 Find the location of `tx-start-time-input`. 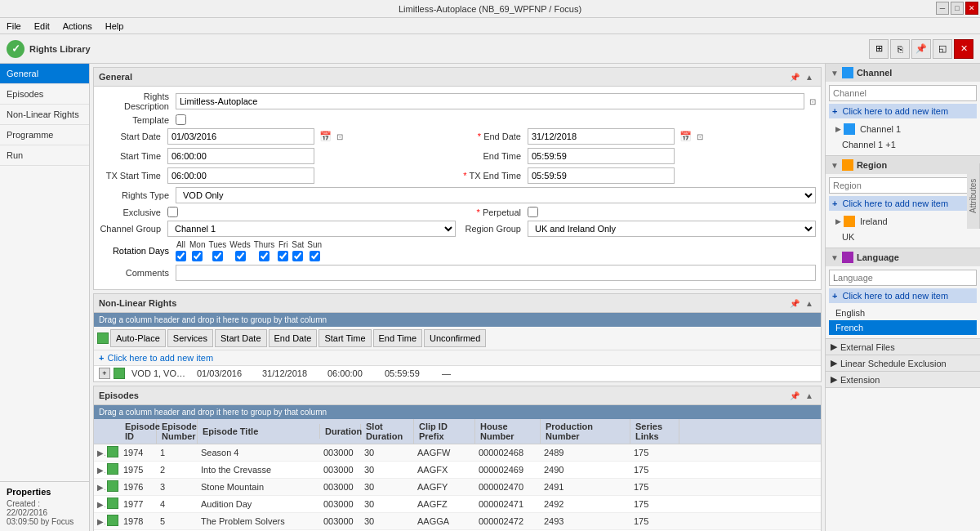

tx-start-time-input is located at coordinates (241, 176).